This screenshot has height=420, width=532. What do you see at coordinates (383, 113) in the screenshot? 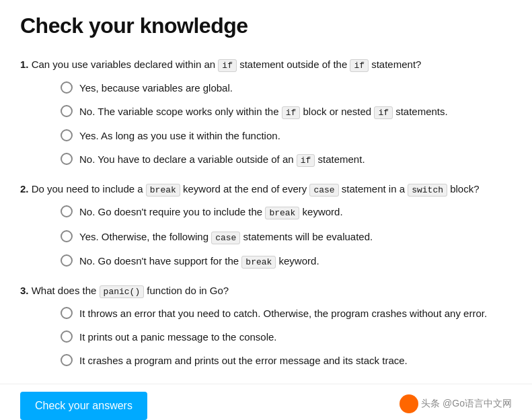
I see `code-if-4: if` at bounding box center [383, 113].